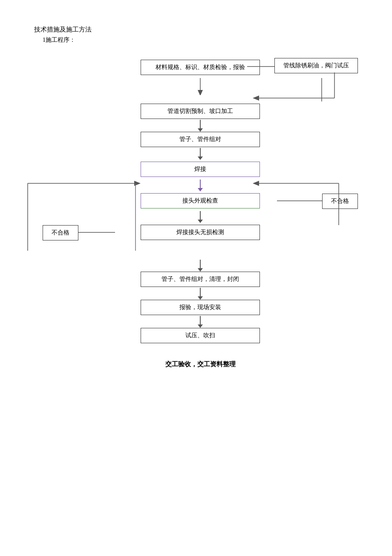 Image resolution: width=392 pixels, height=556 pixels. Describe the element at coordinates (200, 111) in the screenshot. I see `box-cutting: 管道切割预制、坡口加工` at that location.